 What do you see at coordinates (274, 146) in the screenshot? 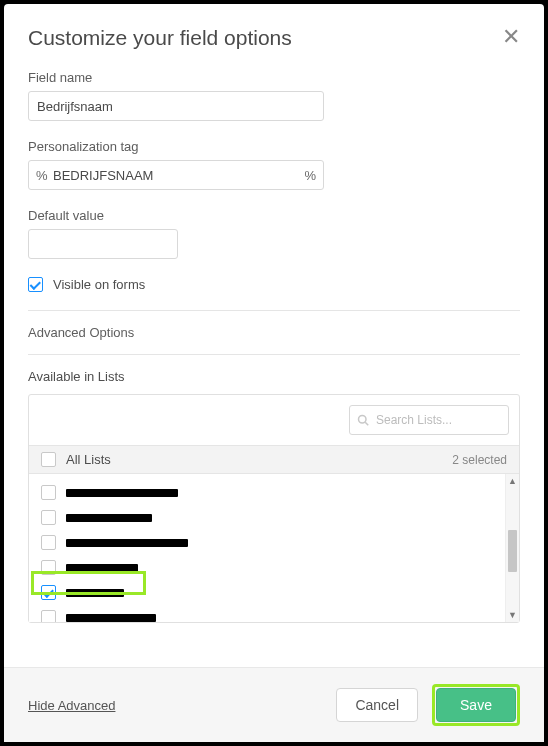
I see `personalization-tag-label: Personalization tag` at bounding box center [274, 146].